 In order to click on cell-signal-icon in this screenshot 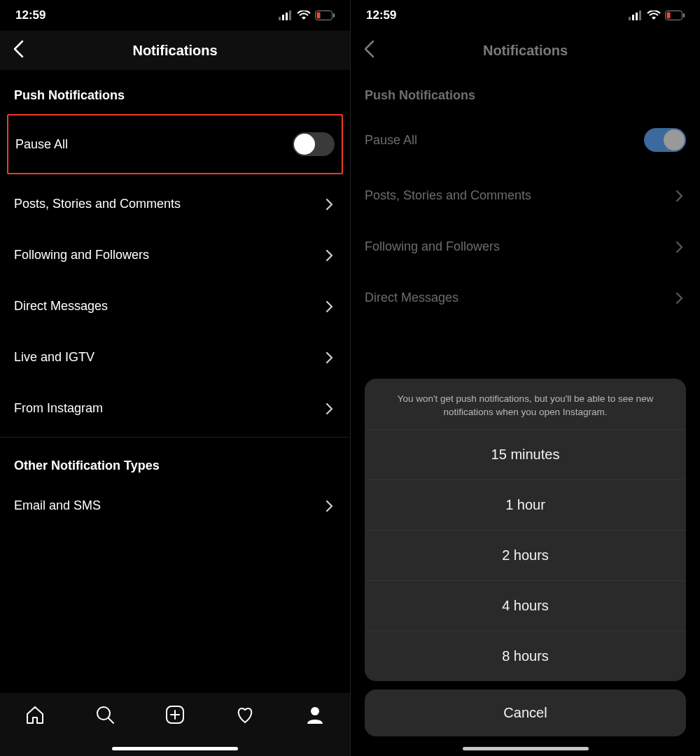, I will do `click(286, 15)`.